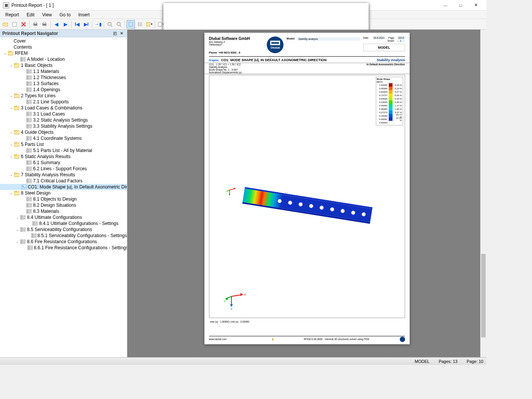  What do you see at coordinates (63, 169) in the screenshot?
I see `tree-item: 6.2 Lines - Support Forces` at bounding box center [63, 169].